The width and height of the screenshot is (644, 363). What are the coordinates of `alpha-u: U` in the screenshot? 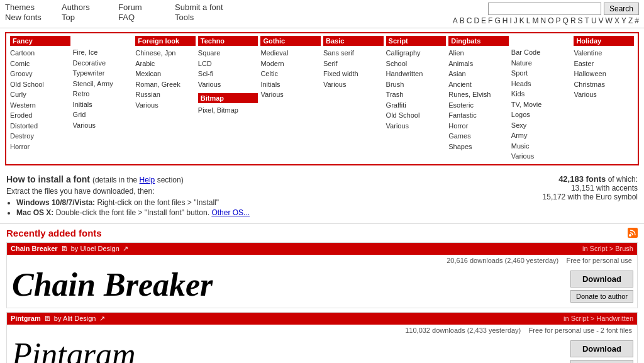 It's located at (594, 21).